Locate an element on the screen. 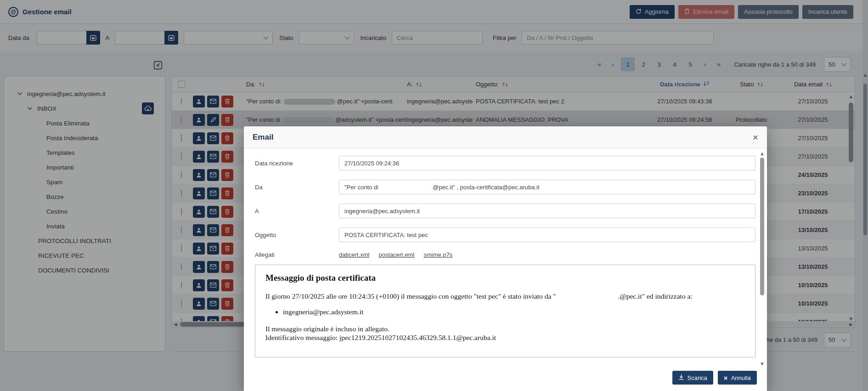 This screenshot has width=868, height=391. ricezione-field-input is located at coordinates (547, 163).